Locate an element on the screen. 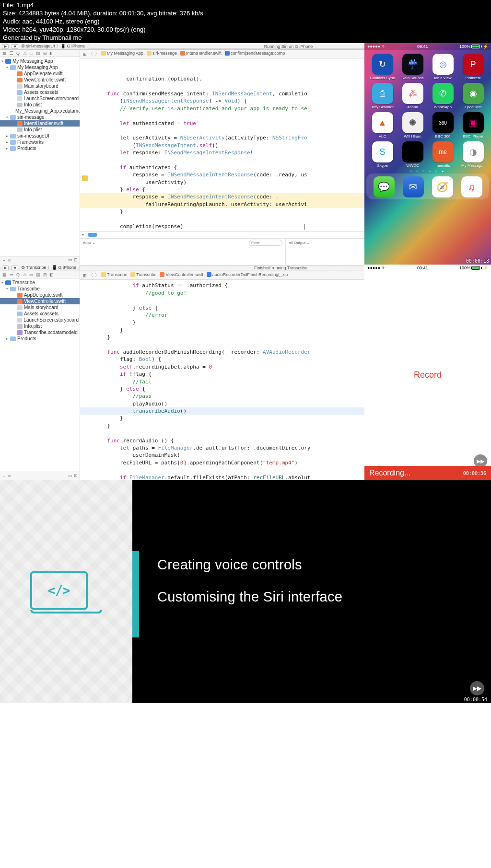 The width and height of the screenshot is (491, 868). app-icon: ☔Rain Sounds is located at coordinates (412, 67).